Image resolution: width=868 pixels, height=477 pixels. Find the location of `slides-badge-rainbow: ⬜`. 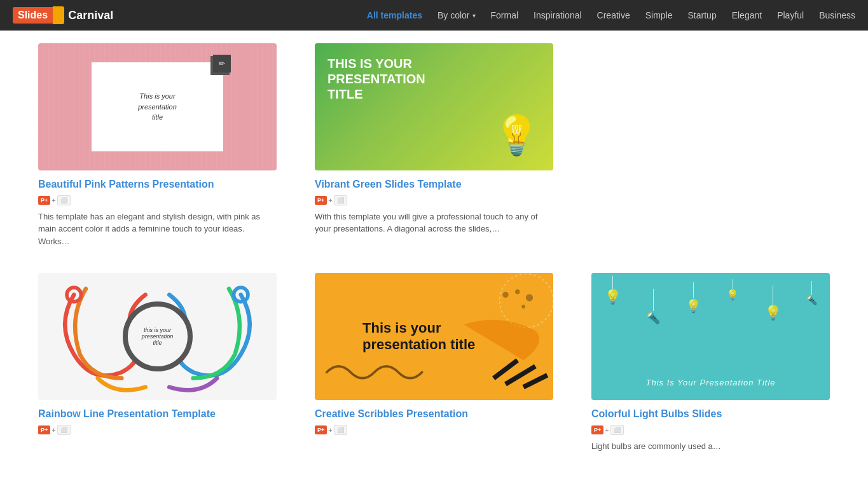

slides-badge-rainbow: ⬜ is located at coordinates (64, 430).